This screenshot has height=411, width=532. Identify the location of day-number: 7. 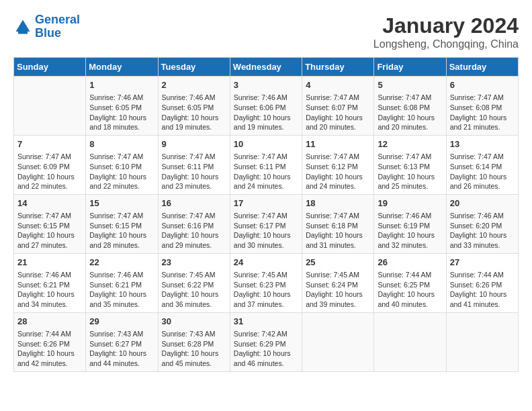
(50, 144).